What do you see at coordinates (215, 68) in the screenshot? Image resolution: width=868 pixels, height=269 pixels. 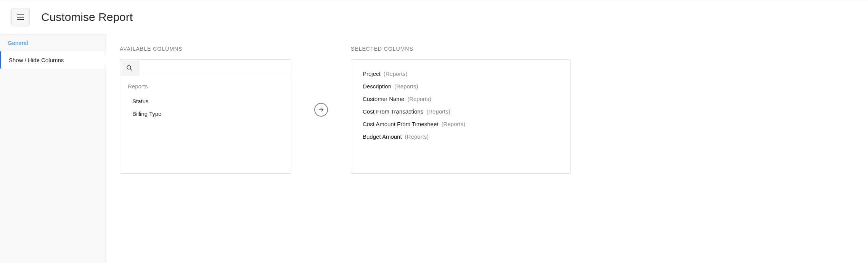 I see `search-input` at bounding box center [215, 68].